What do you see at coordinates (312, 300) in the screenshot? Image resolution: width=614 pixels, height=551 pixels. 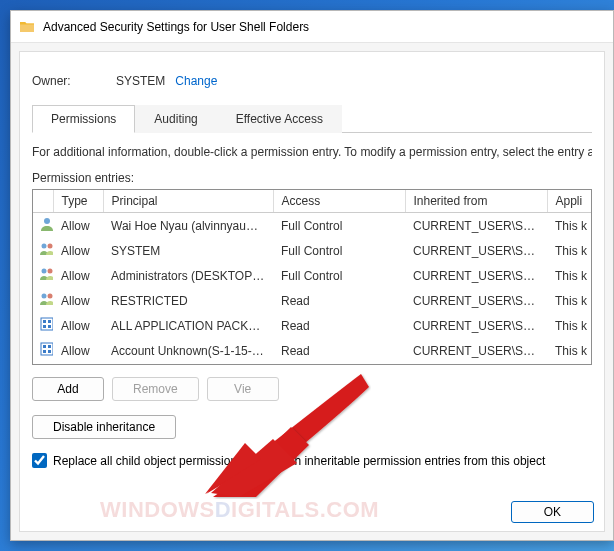 I see `table-row: AllowRESTRICTEDReadCURRENT_USER\Softw...…` at bounding box center [312, 300].